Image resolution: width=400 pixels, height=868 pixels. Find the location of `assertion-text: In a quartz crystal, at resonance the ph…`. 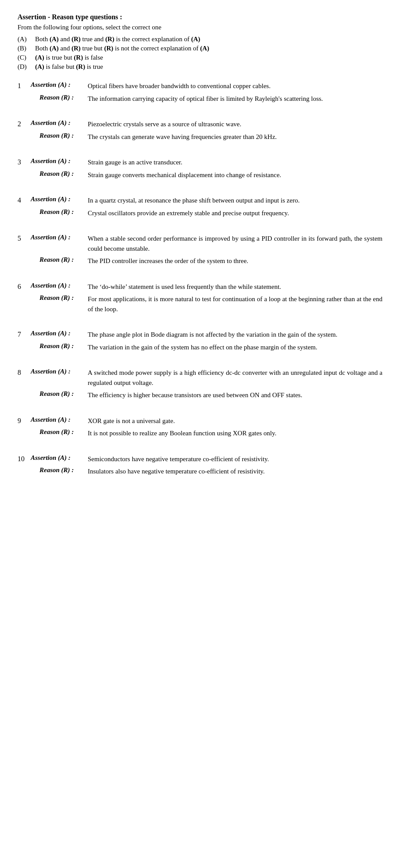

assertion-text: In a quartz crystal, at resonance the ph… is located at coordinates (235, 201).